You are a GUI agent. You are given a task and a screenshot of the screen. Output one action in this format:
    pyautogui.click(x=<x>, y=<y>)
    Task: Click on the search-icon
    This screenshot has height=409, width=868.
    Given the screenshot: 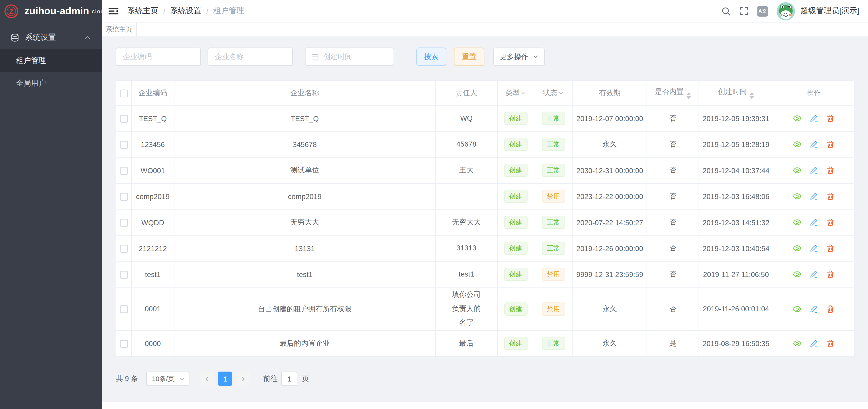 What is the action you would take?
    pyautogui.click(x=726, y=11)
    